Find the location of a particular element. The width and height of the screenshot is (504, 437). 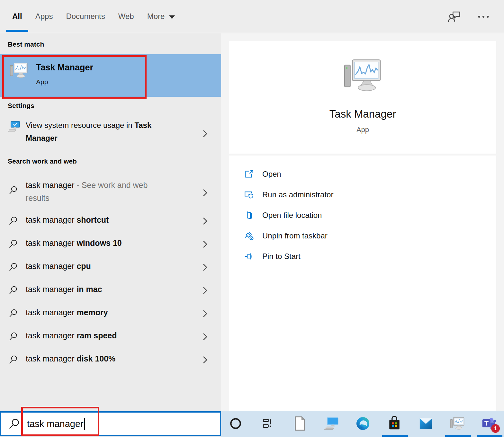

settings-heading: Settings is located at coordinates (21, 106).